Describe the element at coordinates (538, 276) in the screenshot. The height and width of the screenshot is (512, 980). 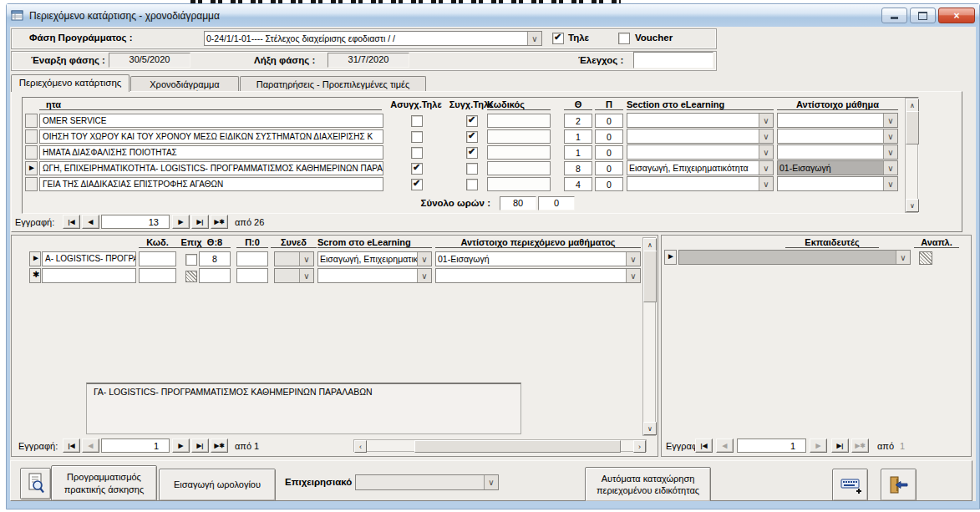
I see `lesson-content-dropdown: ∨` at that location.